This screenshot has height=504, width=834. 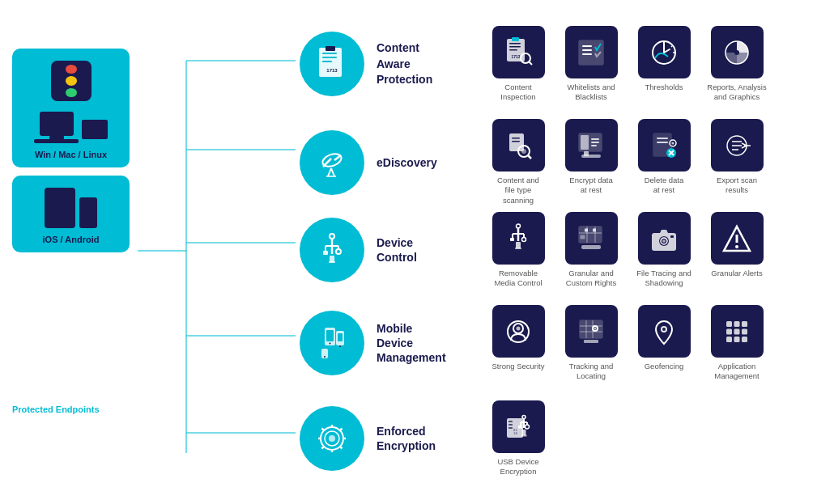 What do you see at coordinates (518, 438) in the screenshot?
I see `encryption-features: 01 10 USB DeviceEncryption` at bounding box center [518, 438].